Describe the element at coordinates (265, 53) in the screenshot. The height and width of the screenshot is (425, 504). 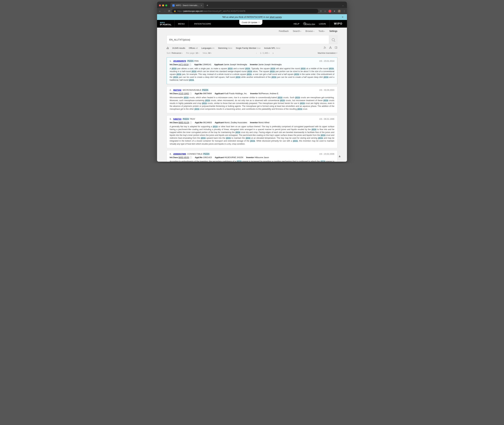
I see `page-indicator: 1 / 2,465` at that location.